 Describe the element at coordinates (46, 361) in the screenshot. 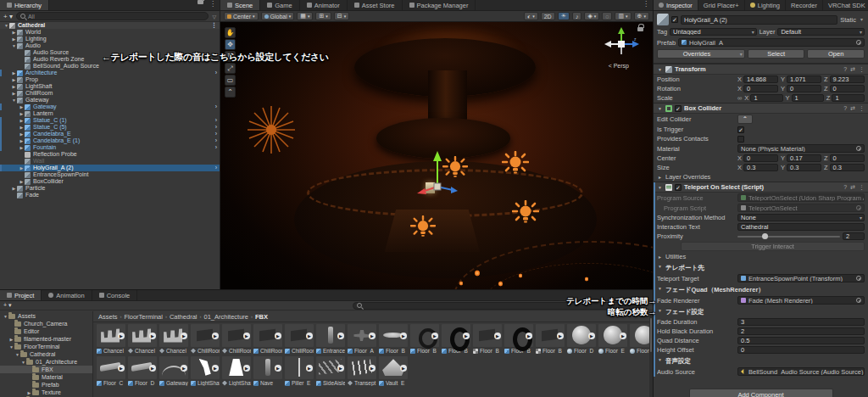

I see `project-tree-item: ▼01_Architecture` at that location.